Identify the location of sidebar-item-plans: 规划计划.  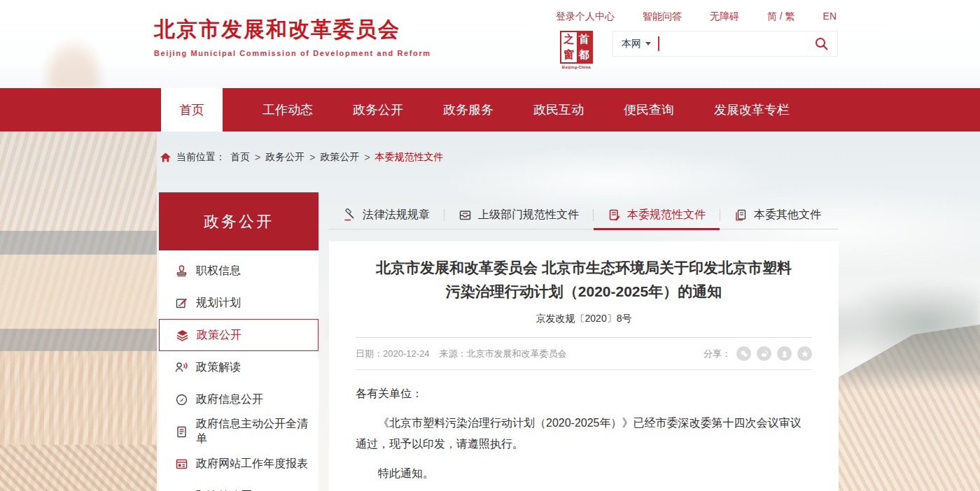
(239, 303).